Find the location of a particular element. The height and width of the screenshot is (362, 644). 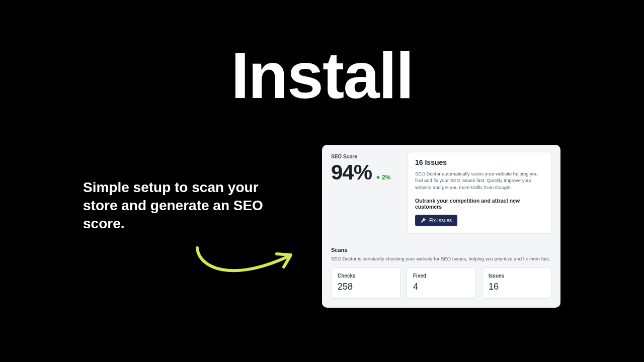

stat-label: Checks is located at coordinates (366, 276).